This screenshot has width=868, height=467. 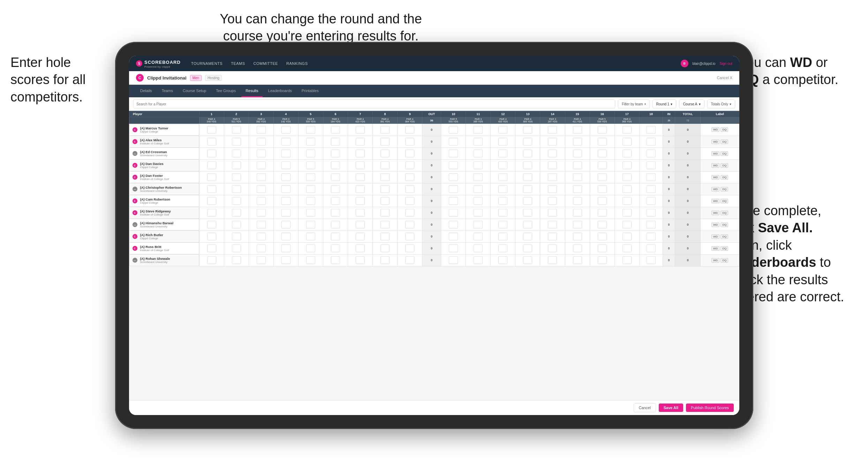 What do you see at coordinates (645, 408) in the screenshot?
I see `cancel-action-button: Cancel` at bounding box center [645, 408].